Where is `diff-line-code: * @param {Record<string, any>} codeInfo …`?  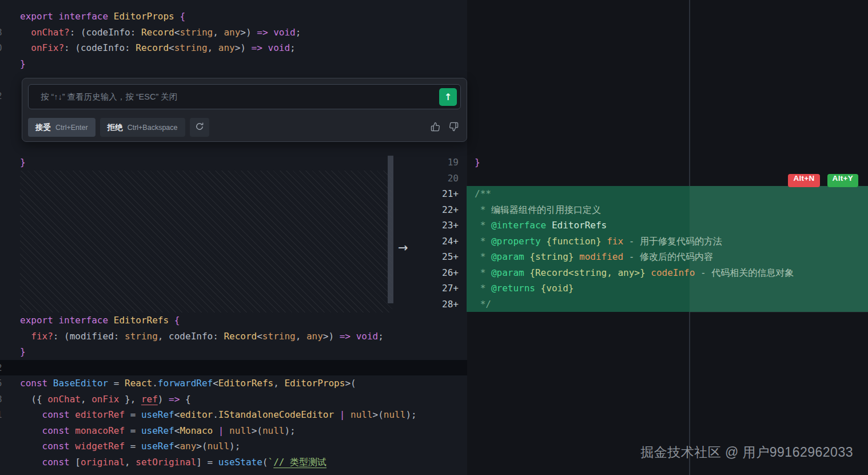 diff-line-code: * @param {Record<string, any>} codeInfo … is located at coordinates (667, 273).